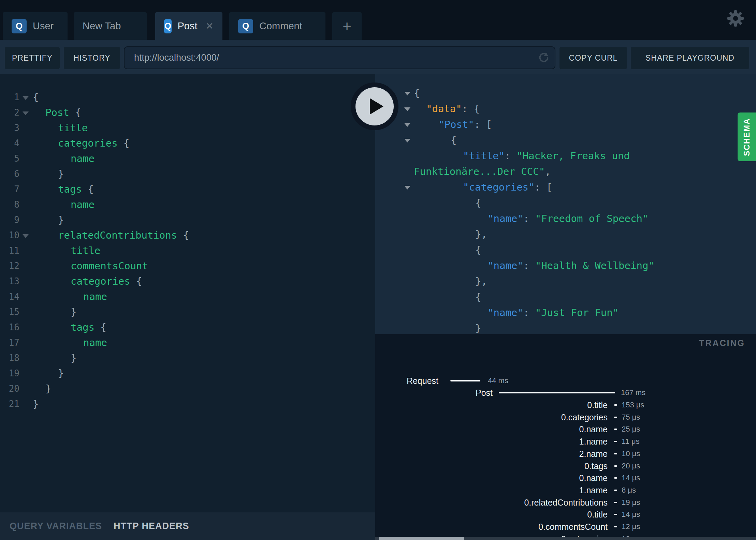  Describe the element at coordinates (421, 539) in the screenshot. I see `tracing-hscrollbar-thumb` at that location.